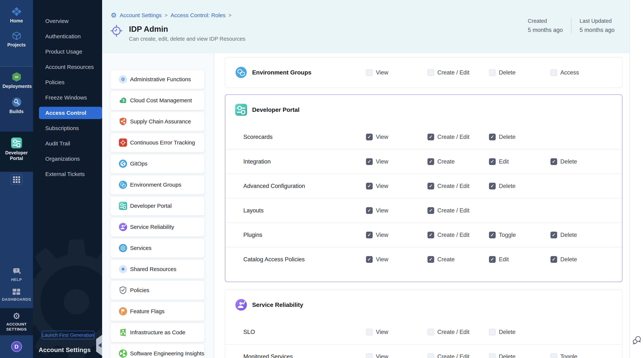  What do you see at coordinates (68, 37) in the screenshot?
I see `sidebar-item-authentication: Authentication` at bounding box center [68, 37].